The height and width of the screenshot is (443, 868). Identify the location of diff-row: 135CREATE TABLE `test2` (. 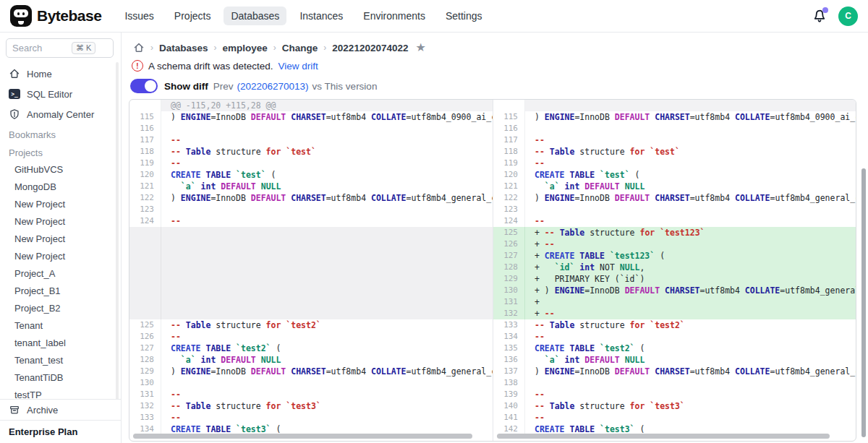
(674, 348).